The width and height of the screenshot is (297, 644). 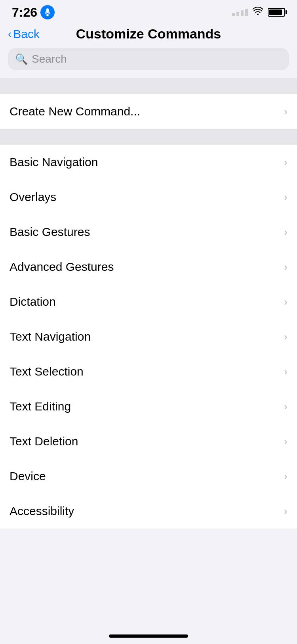 What do you see at coordinates (148, 59) in the screenshot?
I see `search-bar: 🔍 Search` at bounding box center [148, 59].